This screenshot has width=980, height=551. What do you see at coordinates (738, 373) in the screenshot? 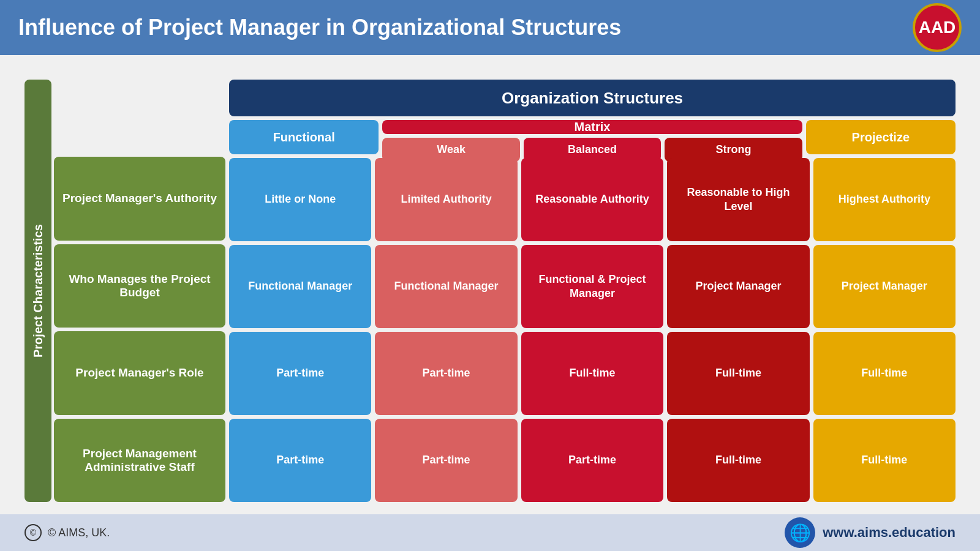
I see `cell-role-strong: Full-time` at bounding box center [738, 373].